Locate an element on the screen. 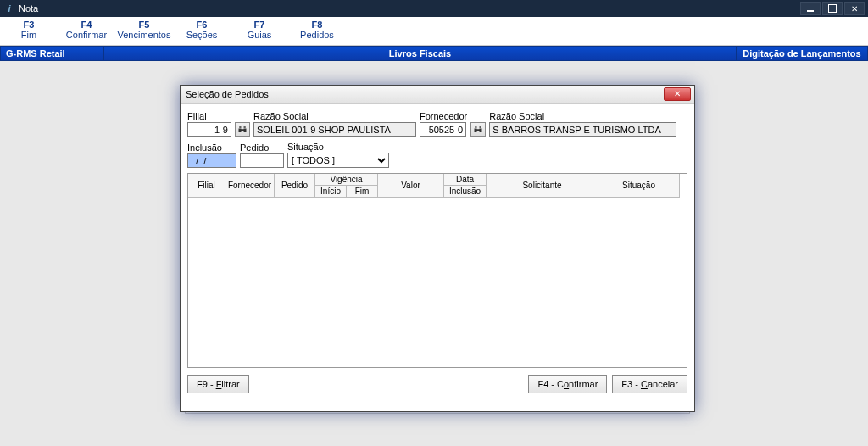 This screenshot has width=868, height=446. window-controls is located at coordinates (832, 8).